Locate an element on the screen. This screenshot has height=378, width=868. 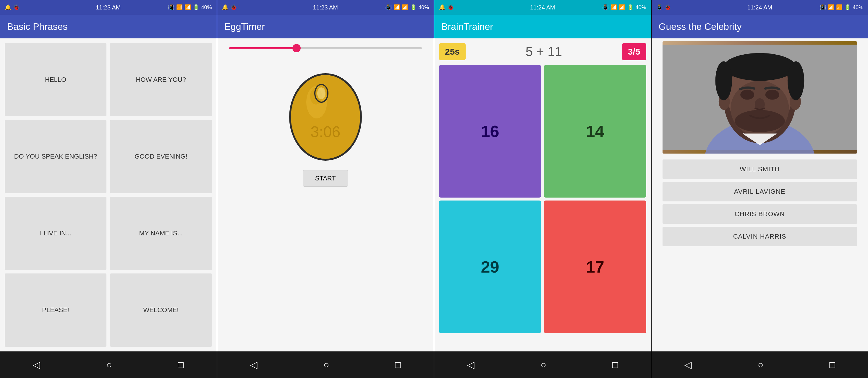
answer-29: 29 is located at coordinates (490, 267).